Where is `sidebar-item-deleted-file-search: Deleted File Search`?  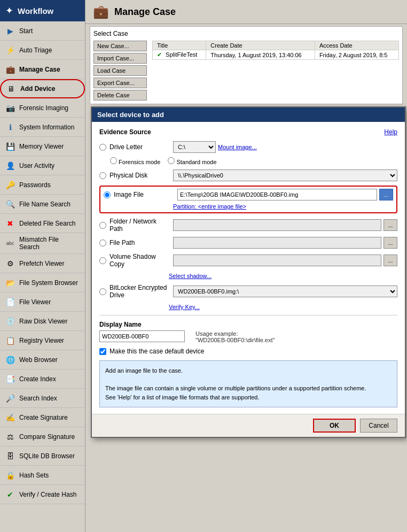
sidebar-item-deleted-file-search: Deleted File Search is located at coordinates (43, 223).